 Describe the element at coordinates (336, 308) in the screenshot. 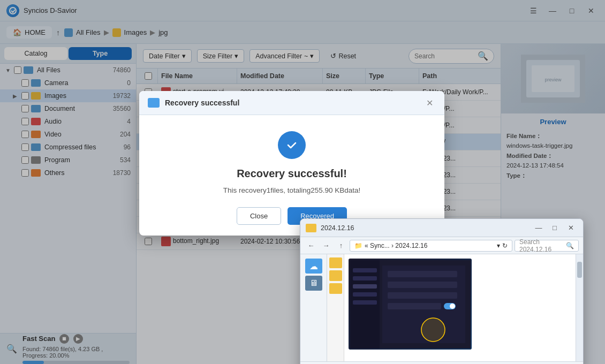

I see `explorer-folder-list` at that location.